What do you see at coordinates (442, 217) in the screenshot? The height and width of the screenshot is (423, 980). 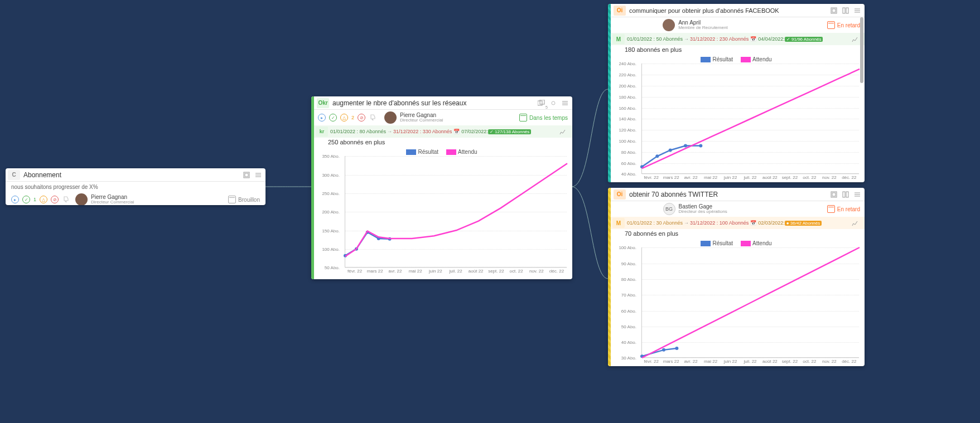 I see `okr-chart: 50 Abo.100 Abo.150 Abo.200 Abo.250 Abo.3…` at bounding box center [442, 217].